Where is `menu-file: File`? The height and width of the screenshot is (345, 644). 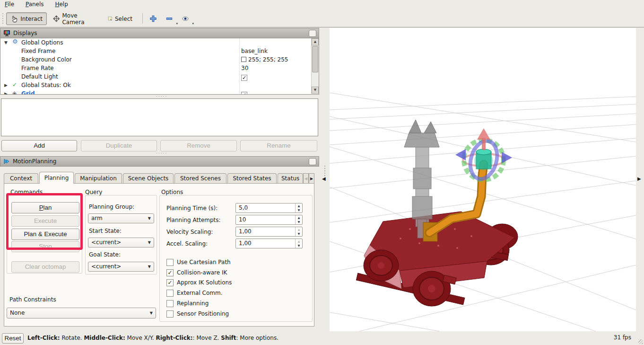
menu-file: File is located at coordinates (9, 5).